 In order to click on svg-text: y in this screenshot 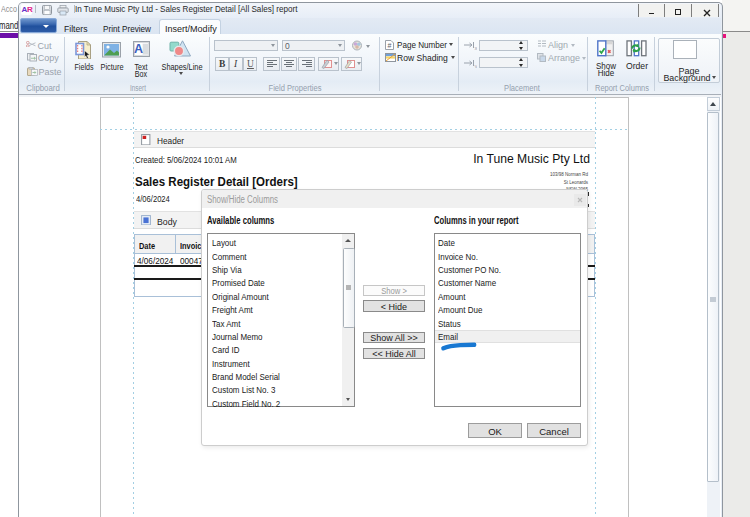, I will do `click(476, 66)`.